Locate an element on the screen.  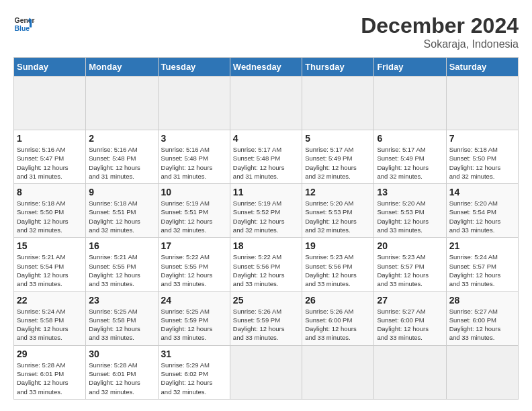
calendar-cell: 12Sunrise: 5:20 AM Sunset: 5:53 PM Dayli… is located at coordinates (339, 211).